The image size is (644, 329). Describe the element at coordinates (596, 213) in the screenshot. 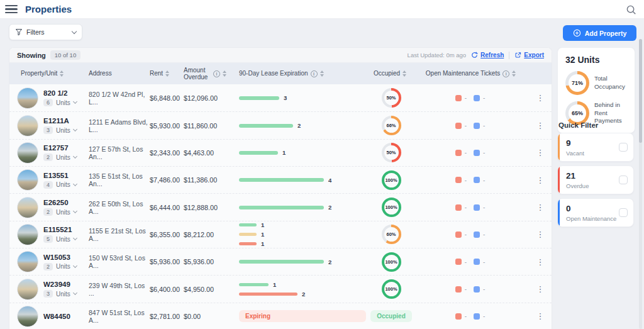

I see `quick-filter-open-maintenance: 0 Open Maintenance` at that location.